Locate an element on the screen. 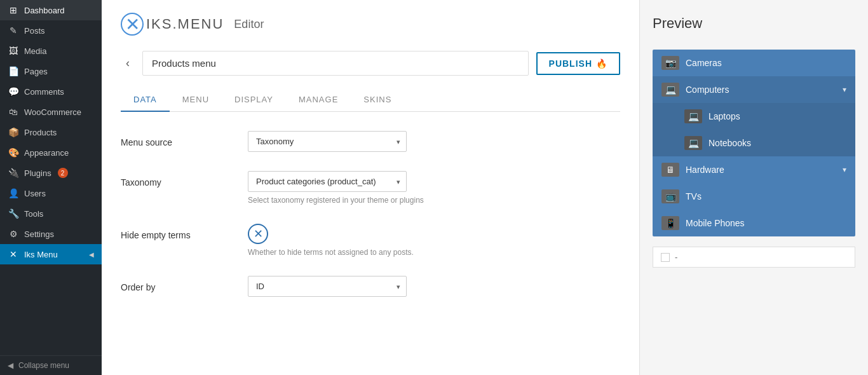  sidebar-item-dashboard: ⊞ Dashboard is located at coordinates (51, 10).